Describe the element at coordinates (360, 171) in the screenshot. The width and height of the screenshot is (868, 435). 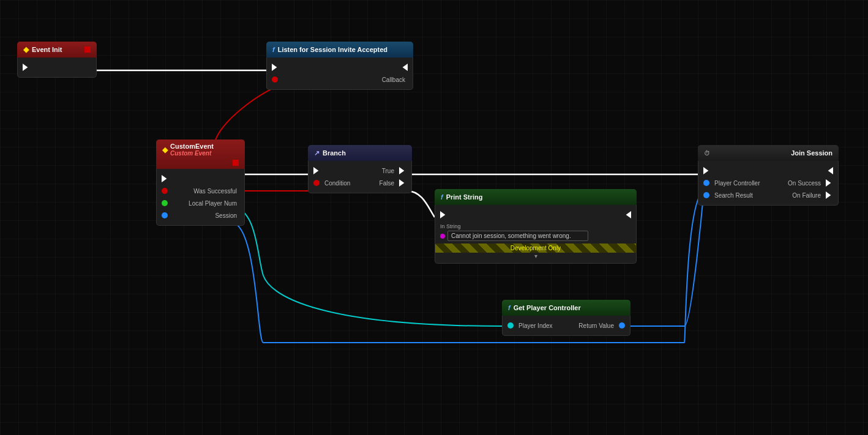
I see `branch-exec-row: True` at that location.